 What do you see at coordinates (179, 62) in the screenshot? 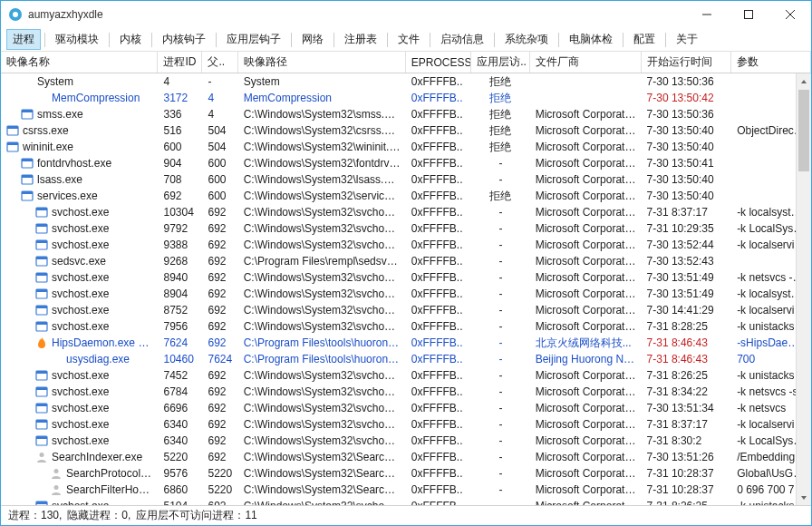
I see `column-header-1: 进程ID` at bounding box center [179, 62].